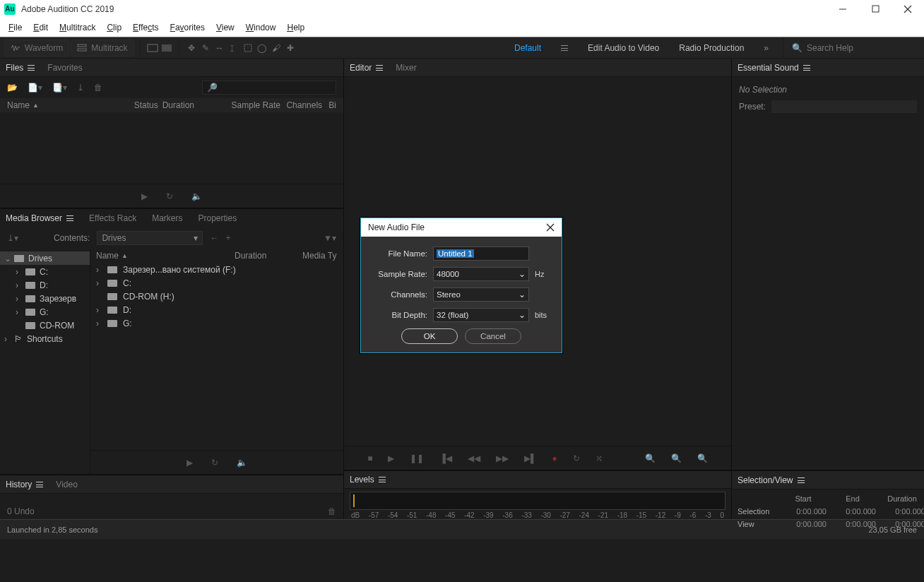 This screenshot has width=924, height=582. I want to click on tab-video: Video, so click(66, 485).